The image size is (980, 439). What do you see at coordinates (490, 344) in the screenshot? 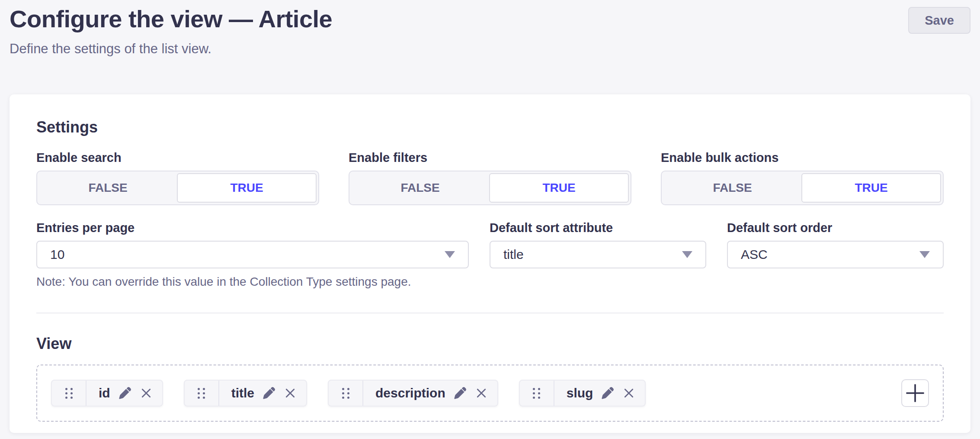
I see `view-section-heading: View` at bounding box center [490, 344].